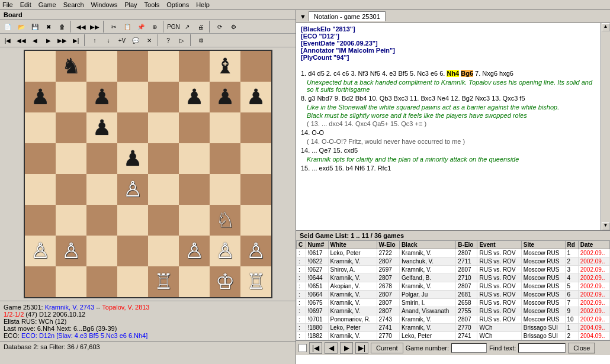  What do you see at coordinates (203, 5) in the screenshot?
I see `menu-help: Help` at bounding box center [203, 5].